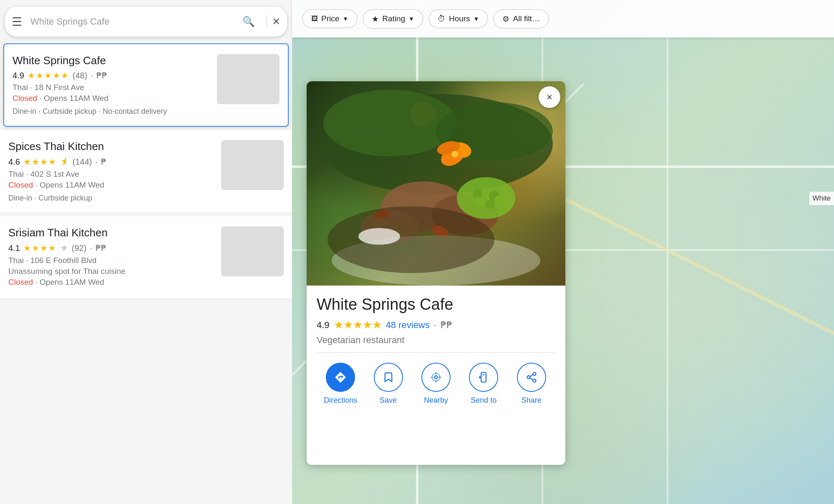  I want to click on result-3-address: Thai · 106 E Foothill Blvd, so click(111, 261).